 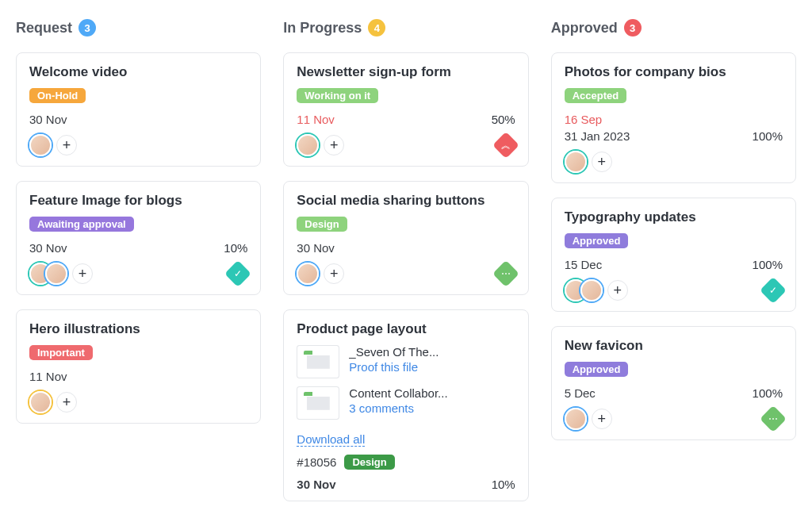 What do you see at coordinates (674, 117) in the screenshot?
I see `kanban-card: Photos for company biosAccepted16 Sep31 …` at bounding box center [674, 117].